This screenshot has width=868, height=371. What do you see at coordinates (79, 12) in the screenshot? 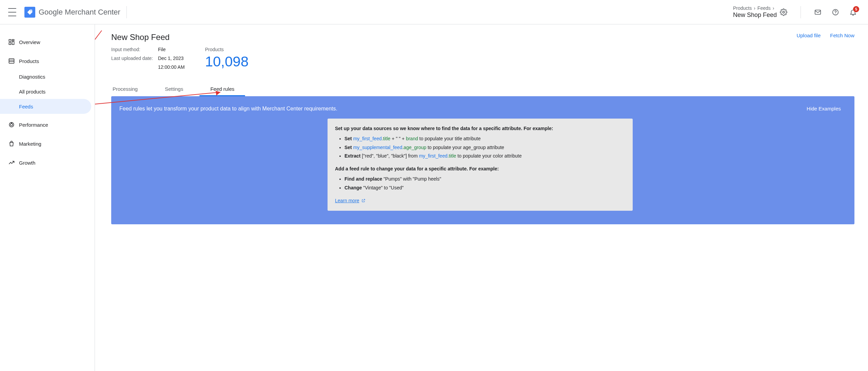
I see `logo-text: Google Merchant Center` at bounding box center [79, 12].